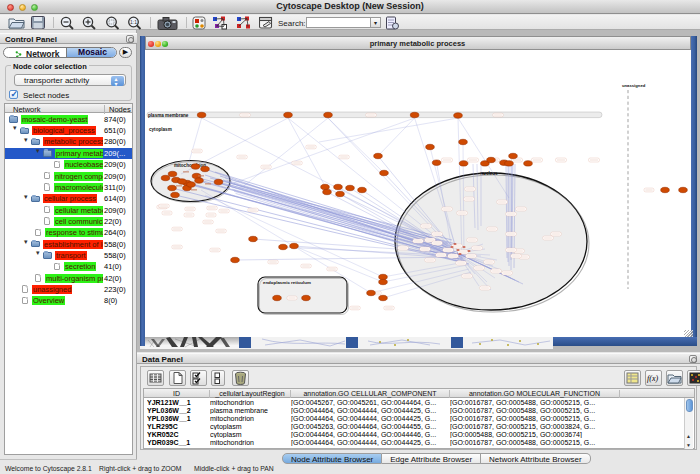 The height and width of the screenshot is (474, 700). I want to click on svg-text: nucleus, so click(489, 174).